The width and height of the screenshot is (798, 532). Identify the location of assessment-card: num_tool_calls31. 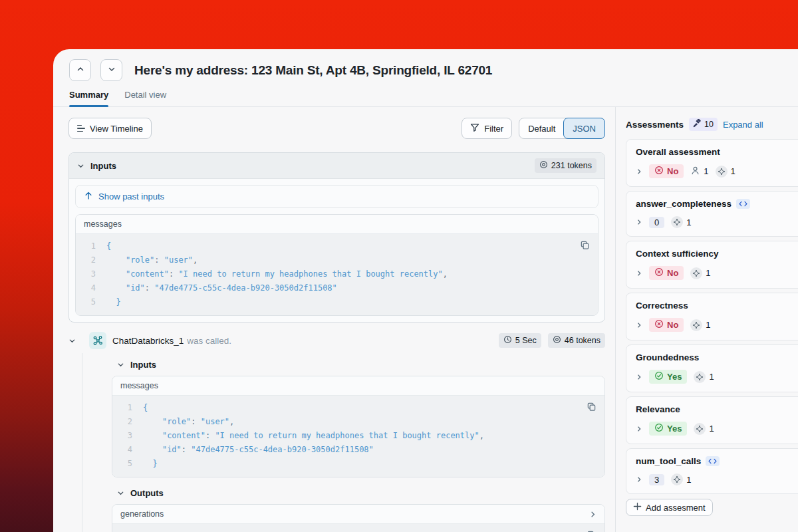
(712, 471).